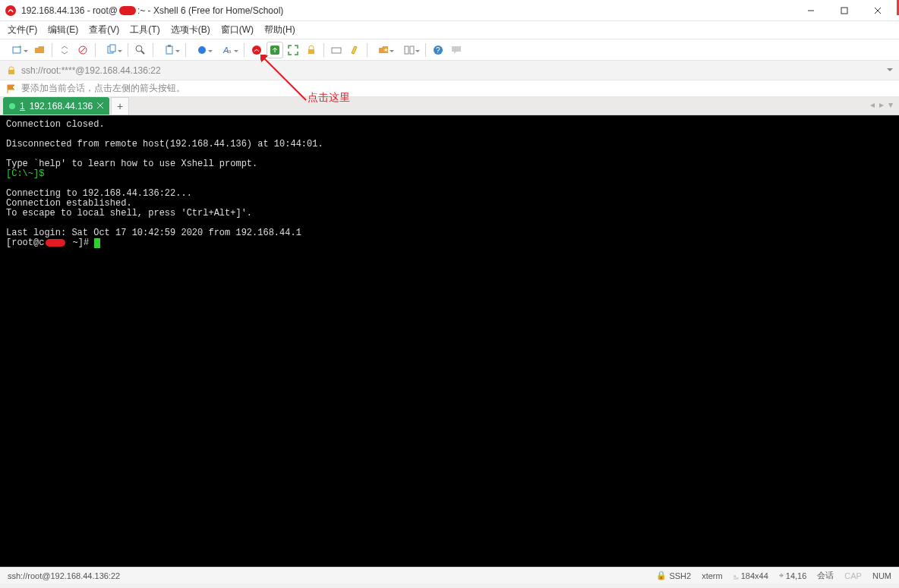 The width and height of the screenshot is (899, 588). I want to click on lock-icon, so click(11, 71).